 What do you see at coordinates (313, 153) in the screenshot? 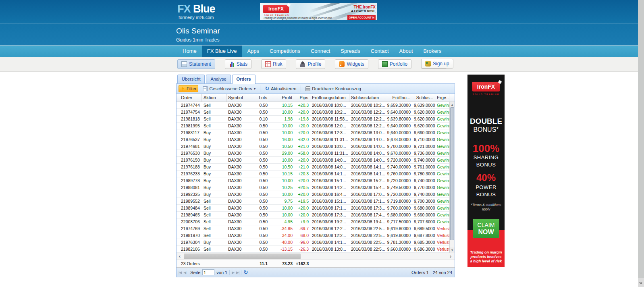
I see `table-row: 21976530BuyDAX300.5029.00+58.02016/03/08…` at bounding box center [313, 153].